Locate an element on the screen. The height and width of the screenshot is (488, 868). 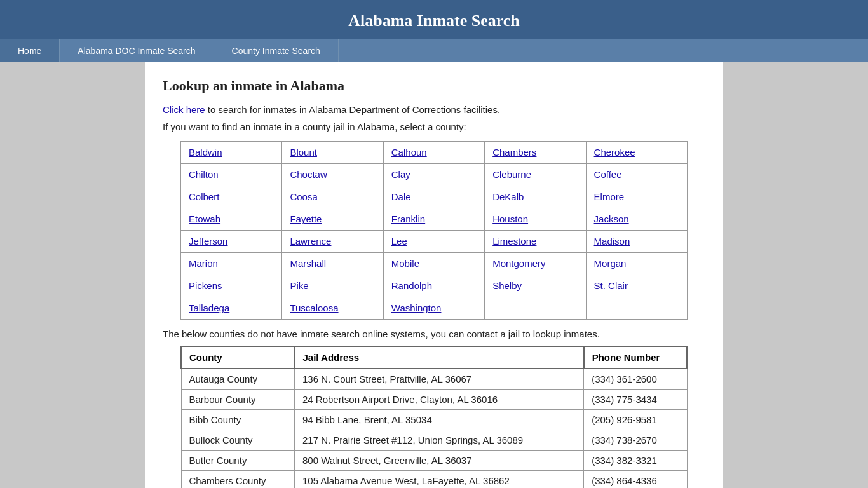
county-link: Clay is located at coordinates (401, 174).